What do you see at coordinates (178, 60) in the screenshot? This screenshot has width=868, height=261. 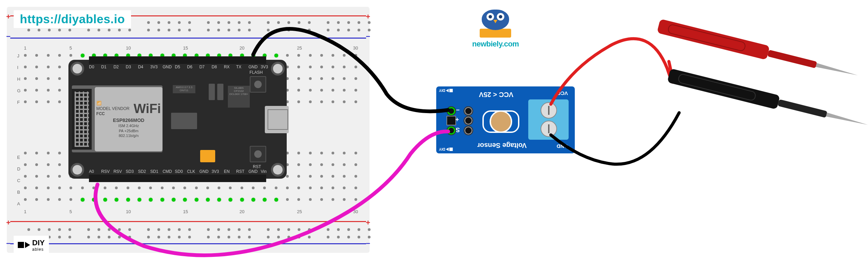 I see `pin-header-top` at bounding box center [178, 60].